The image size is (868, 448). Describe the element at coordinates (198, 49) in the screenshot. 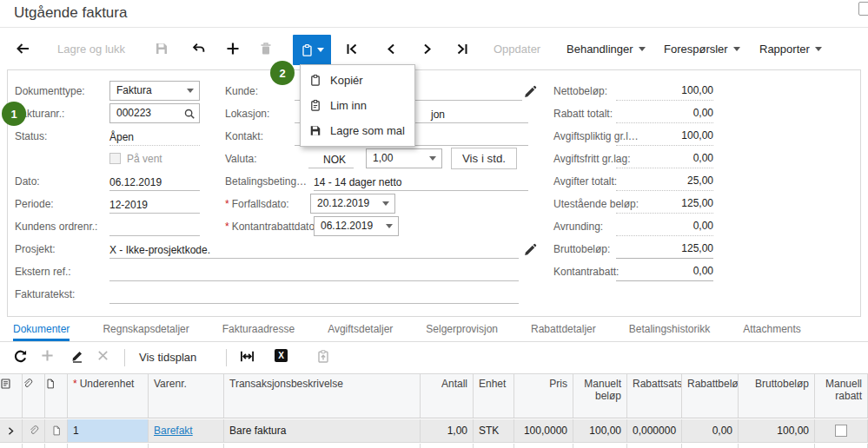

I see `undo-icon` at that location.